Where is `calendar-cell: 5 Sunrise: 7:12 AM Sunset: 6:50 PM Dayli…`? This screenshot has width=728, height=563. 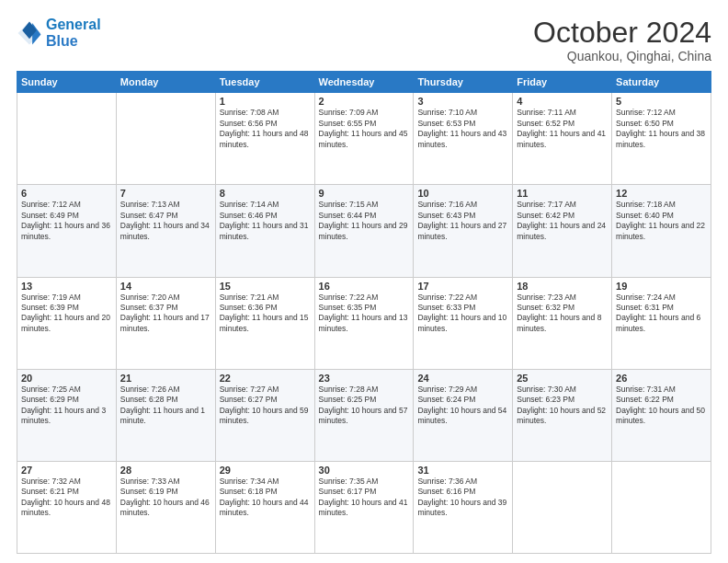 calendar-cell: 5 Sunrise: 7:12 AM Sunset: 6:50 PM Dayli… is located at coordinates (662, 139).